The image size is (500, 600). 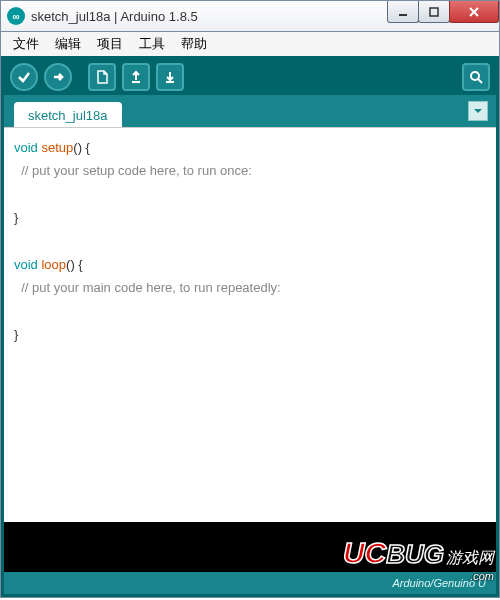 I want to click on menu-file: 文件, so click(x=26, y=44).